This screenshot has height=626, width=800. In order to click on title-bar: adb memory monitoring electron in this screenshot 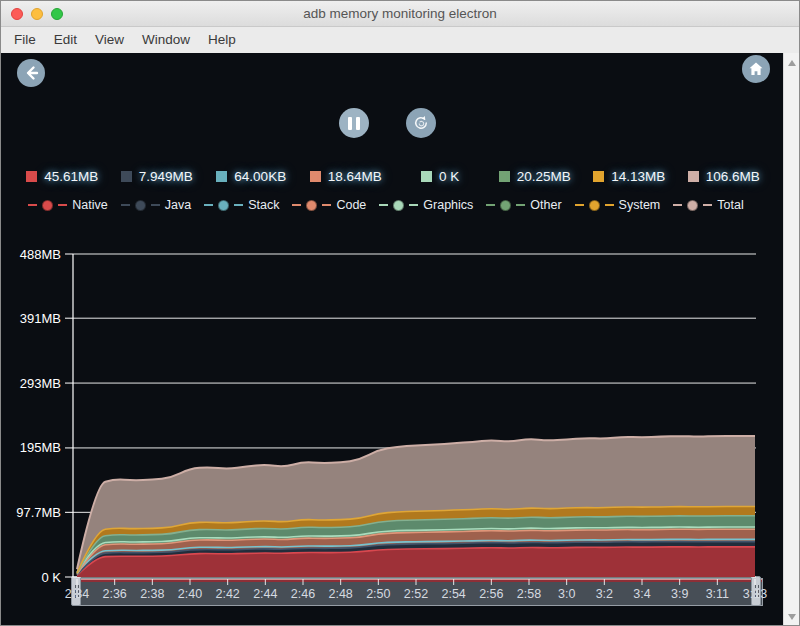, I will do `click(400, 14)`.